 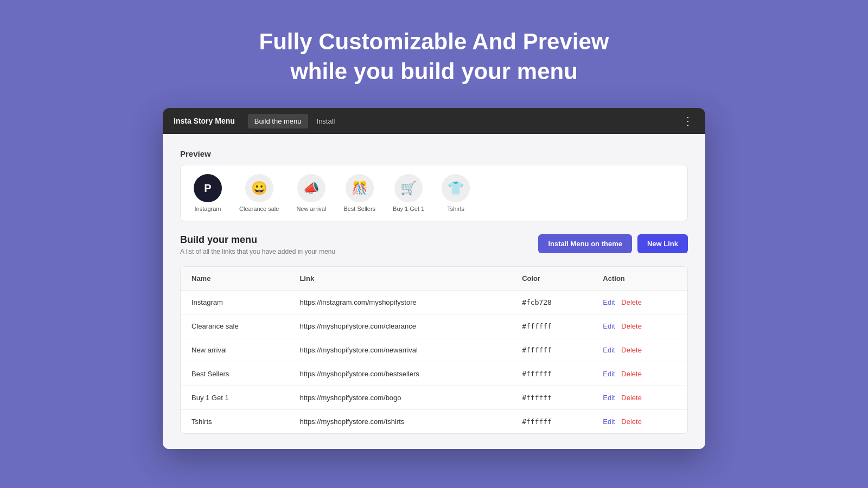 I want to click on delete-button-5: Delete, so click(x=631, y=422).